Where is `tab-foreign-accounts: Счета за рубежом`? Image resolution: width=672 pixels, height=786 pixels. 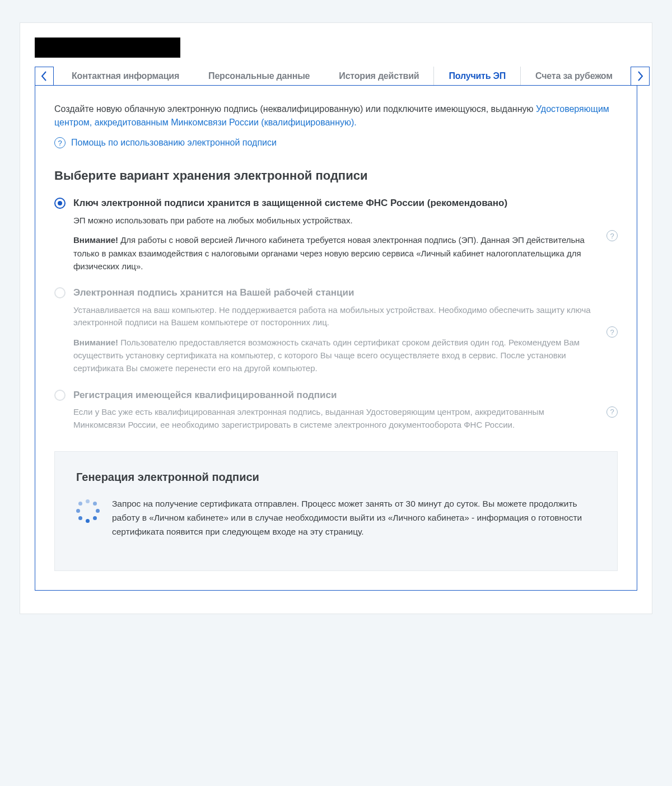 tab-foreign-accounts: Счета за рубежом is located at coordinates (574, 76).